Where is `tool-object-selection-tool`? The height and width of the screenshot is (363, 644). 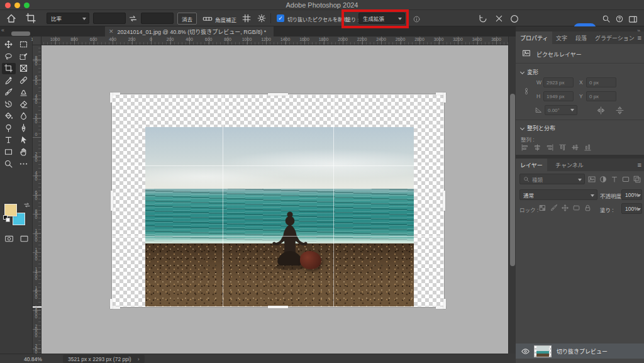 tool-object-selection-tool is located at coordinates (24, 57).